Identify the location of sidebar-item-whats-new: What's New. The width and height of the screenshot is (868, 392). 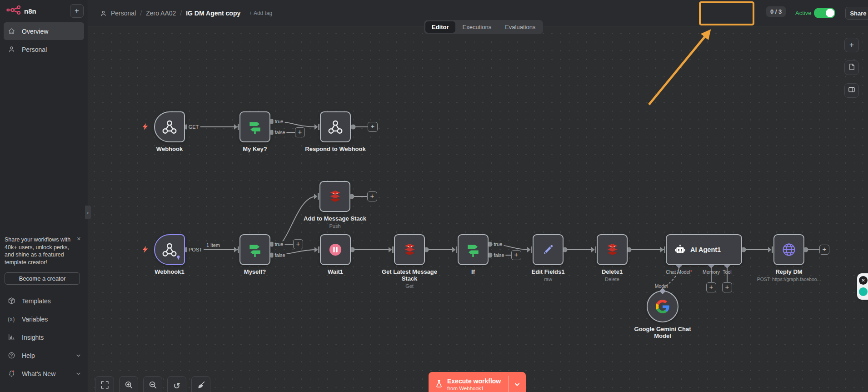
(44, 374).